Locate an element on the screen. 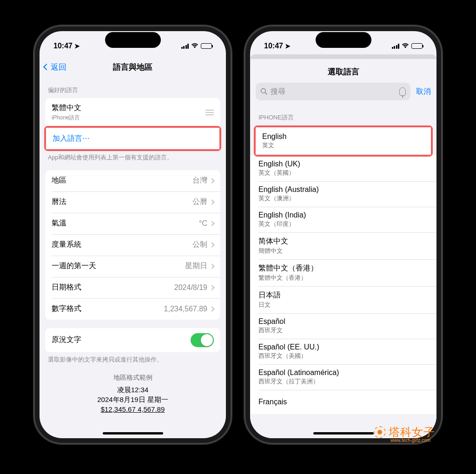 The height and width of the screenshot is (474, 476). nav-bar: 返回 語言與地區 is located at coordinates (133, 67).